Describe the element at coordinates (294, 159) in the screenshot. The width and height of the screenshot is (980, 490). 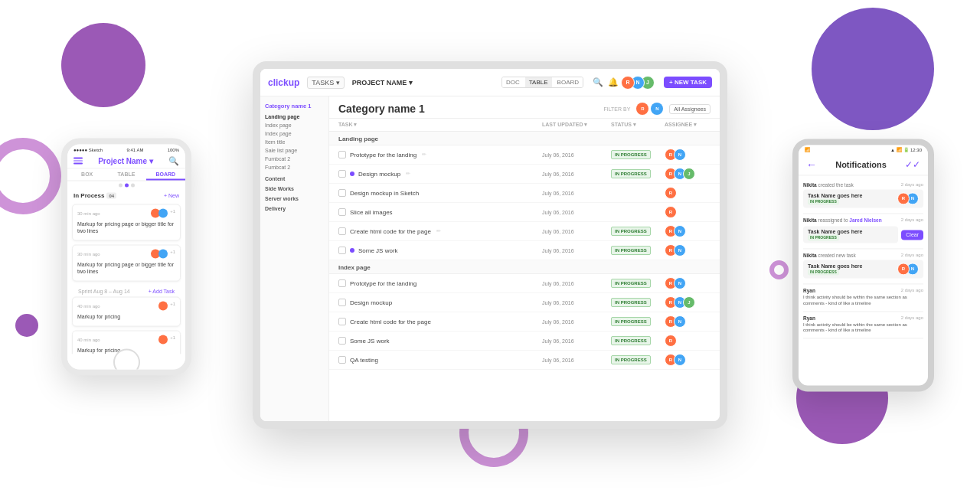
I see `sidebar-item-fumb1: Fumbcat 2` at that location.